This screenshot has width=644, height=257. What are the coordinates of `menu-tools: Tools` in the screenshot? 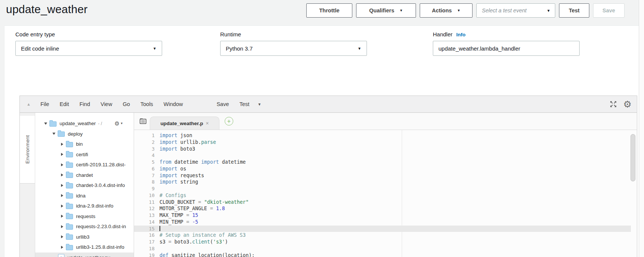 It's located at (147, 104).